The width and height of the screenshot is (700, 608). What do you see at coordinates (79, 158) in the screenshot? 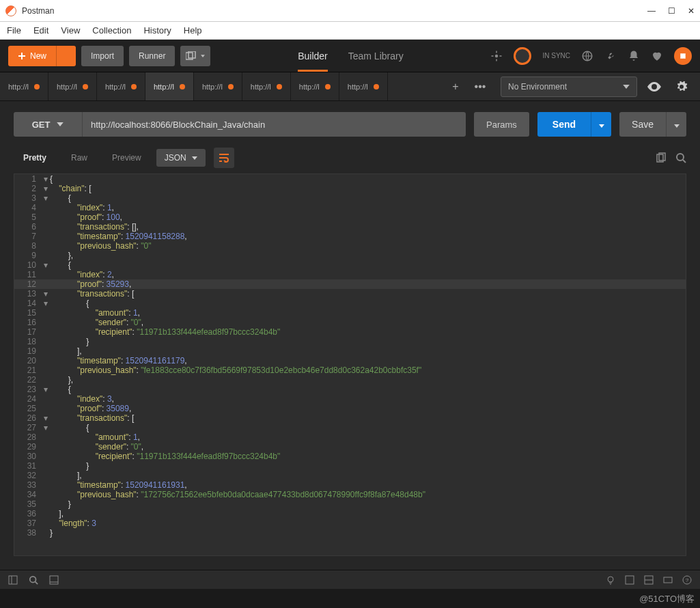
I see `raw-tab: Raw` at bounding box center [79, 158].